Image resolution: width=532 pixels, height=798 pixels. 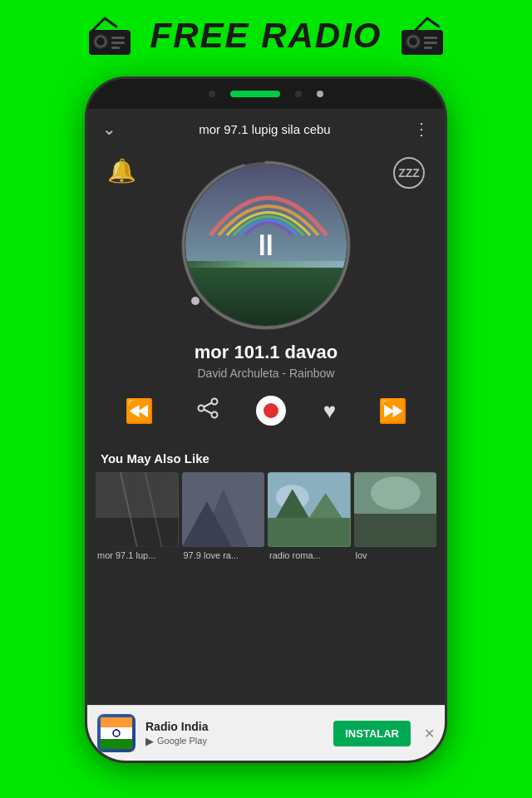 I want to click on ad-subtitle-text: Google Play, so click(x=182, y=741).